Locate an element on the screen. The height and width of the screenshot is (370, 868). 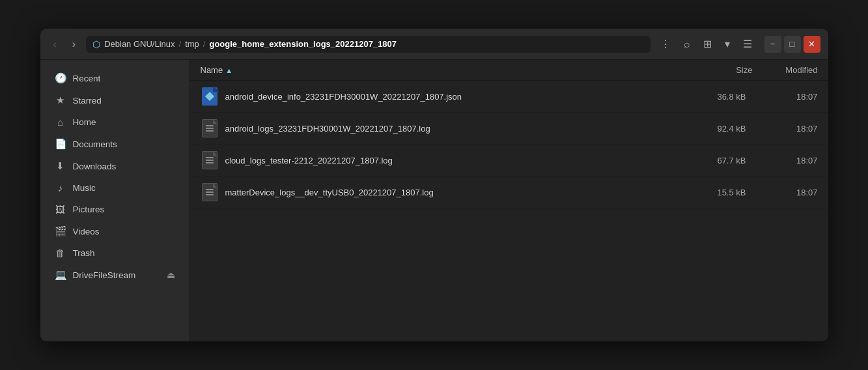
table-row: android_logs_23231FDH30001W_20221207_180… is located at coordinates (509, 129).